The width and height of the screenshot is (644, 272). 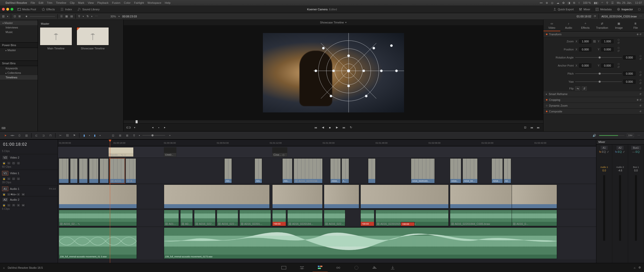 What do you see at coordinates (602, 3) in the screenshot?
I see `wifi-icon: ⌔` at bounding box center [602, 3].